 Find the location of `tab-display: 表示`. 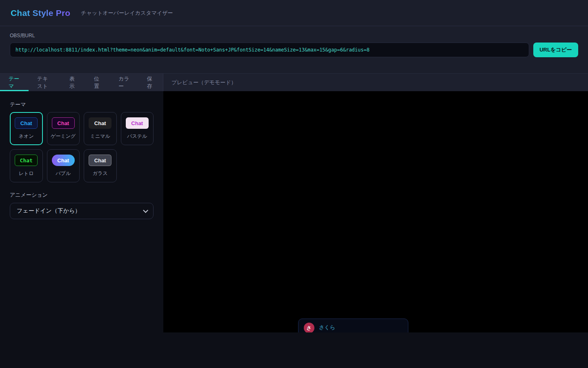

tab-display: 表示 is located at coordinates (73, 83).